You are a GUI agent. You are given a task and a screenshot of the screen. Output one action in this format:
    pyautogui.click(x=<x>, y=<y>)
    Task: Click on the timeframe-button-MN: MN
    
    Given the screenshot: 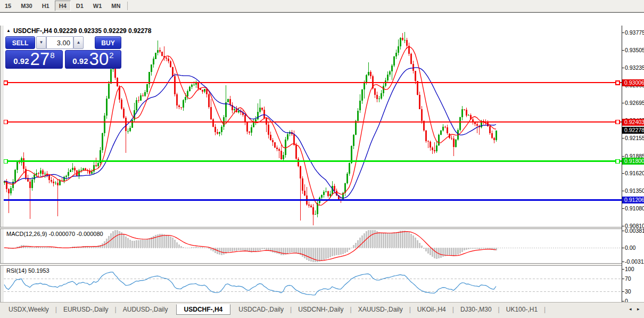 What is the action you would take?
    pyautogui.click(x=116, y=6)
    